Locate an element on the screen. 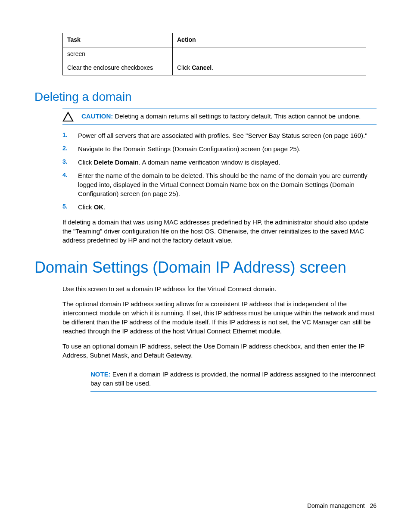 Image resolution: width=411 pixels, height=532 pixels. note-text: Even if a domain IP address is provided,… is located at coordinates (233, 379).